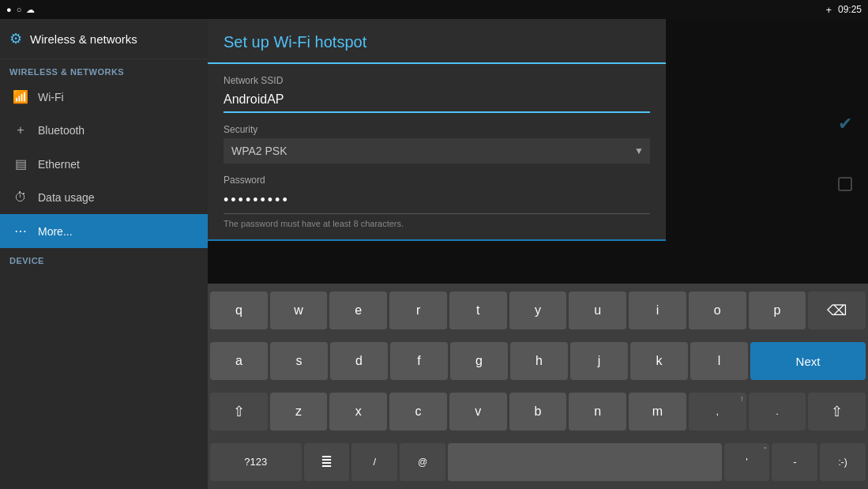 The image size is (868, 489). What do you see at coordinates (742, 399) in the screenshot?
I see `comma-subtext: !` at bounding box center [742, 399].